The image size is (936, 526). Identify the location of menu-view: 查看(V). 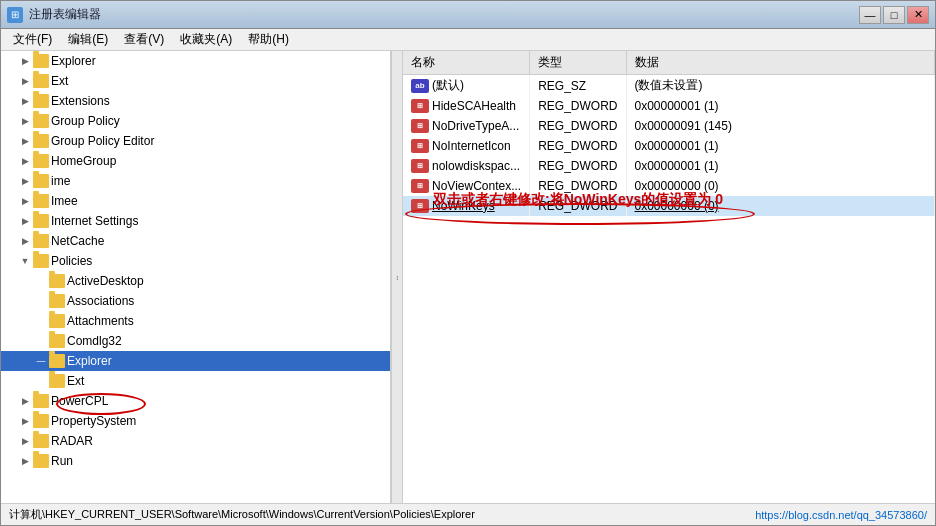
(144, 40).